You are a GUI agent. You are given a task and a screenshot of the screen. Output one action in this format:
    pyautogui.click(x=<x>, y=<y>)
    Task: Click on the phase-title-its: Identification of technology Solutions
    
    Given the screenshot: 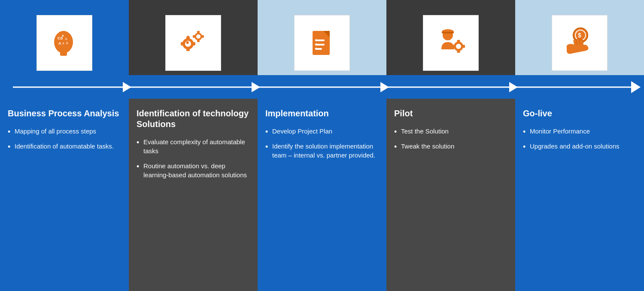 What is the action you would take?
    pyautogui.click(x=193, y=119)
    